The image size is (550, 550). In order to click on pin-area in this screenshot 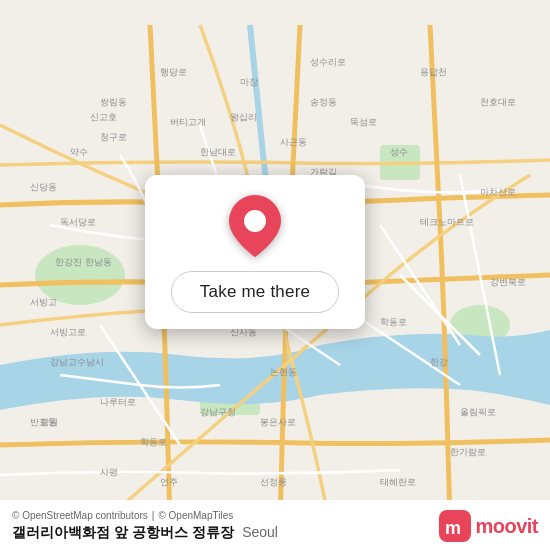, I will do `click(255, 226)`.